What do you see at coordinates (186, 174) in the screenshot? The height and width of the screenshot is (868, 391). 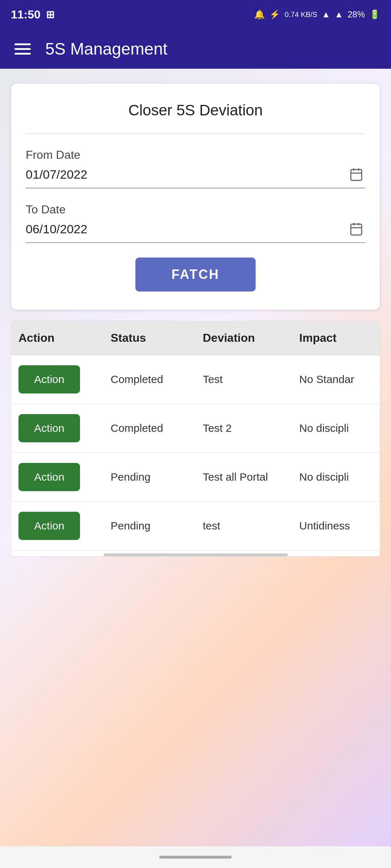 I see `from-date-value: 01/07/2022` at bounding box center [186, 174].